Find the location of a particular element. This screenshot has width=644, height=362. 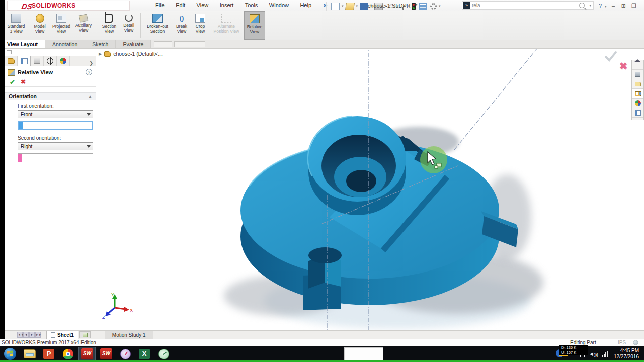

configurationmanager-tab is located at coordinates (37, 61).